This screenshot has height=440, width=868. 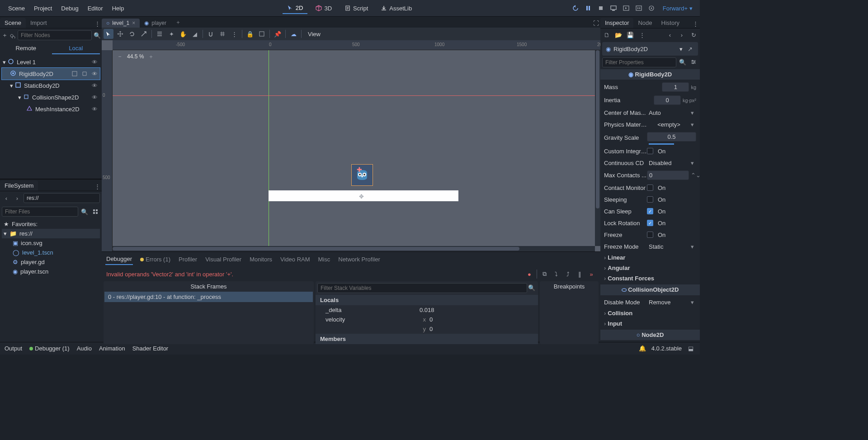 What do you see at coordinates (650, 341) in the screenshot?
I see `group-transform: ›Transform(1 change)` at bounding box center [650, 341].